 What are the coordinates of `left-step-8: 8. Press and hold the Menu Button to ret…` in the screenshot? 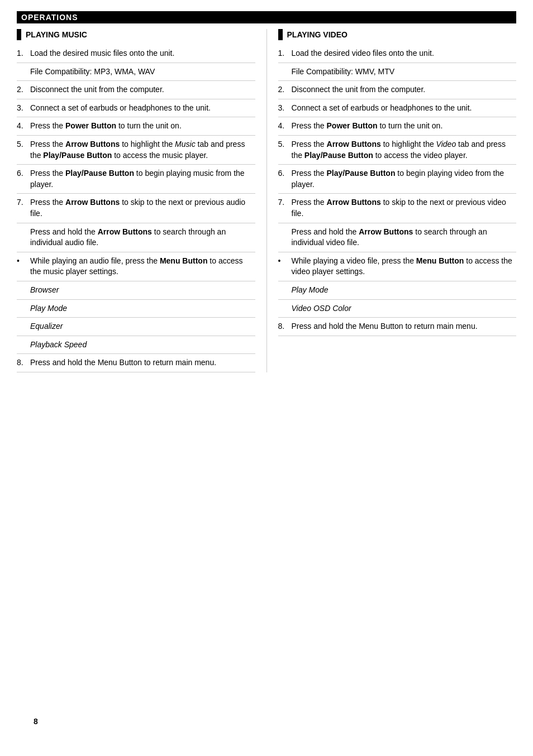 It's located at (136, 363).